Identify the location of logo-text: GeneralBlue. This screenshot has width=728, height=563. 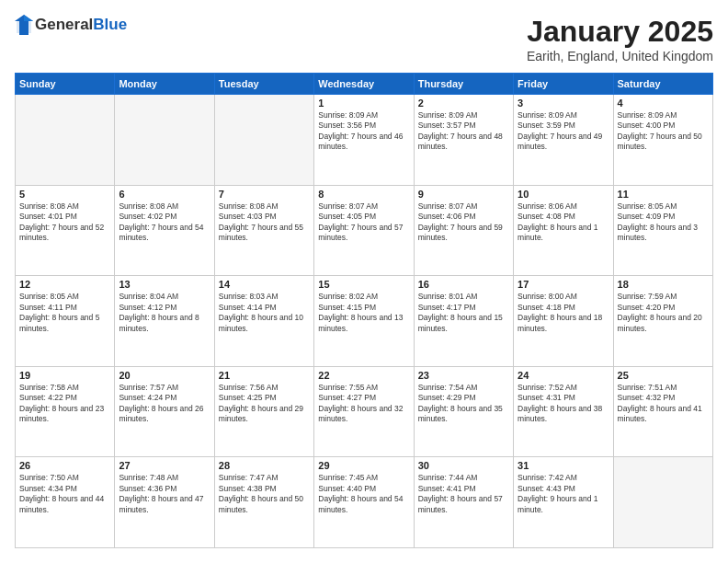
(81, 25).